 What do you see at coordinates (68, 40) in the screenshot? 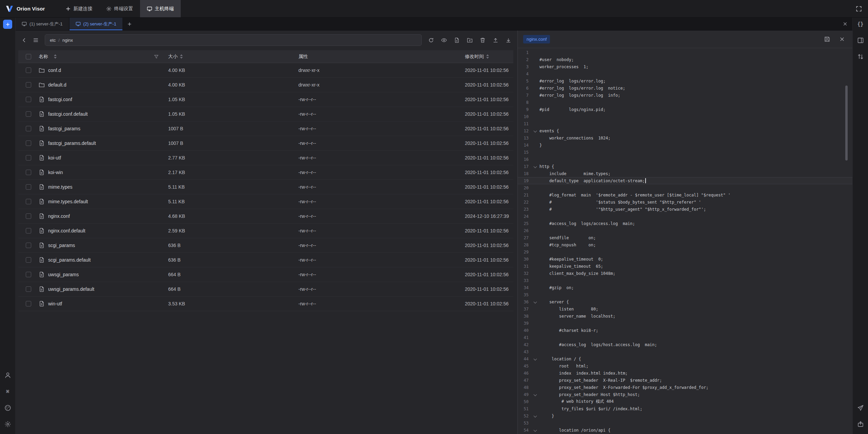
I see `breadcrumb-segment: nginx` at bounding box center [68, 40].